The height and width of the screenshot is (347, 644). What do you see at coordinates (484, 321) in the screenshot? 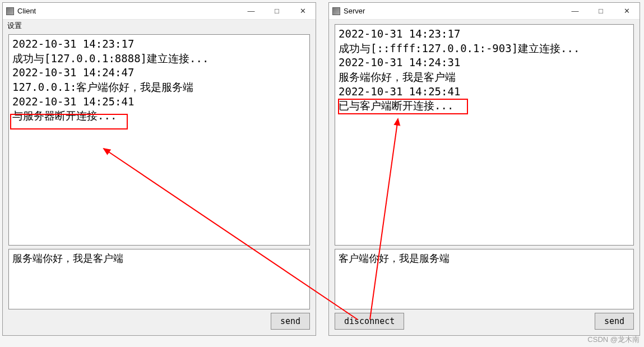
I see `server-button-row: disconnect send` at bounding box center [484, 321].